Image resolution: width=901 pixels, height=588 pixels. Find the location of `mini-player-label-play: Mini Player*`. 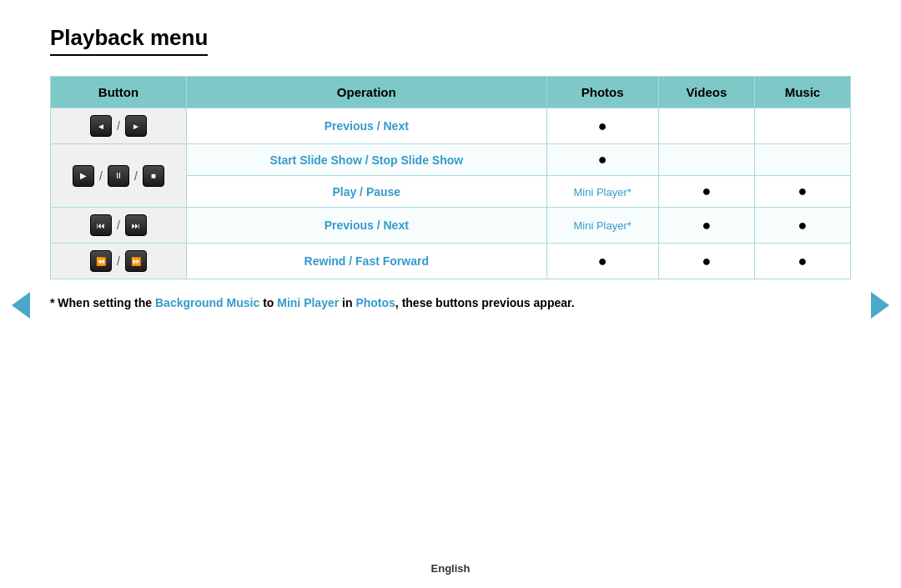

mini-player-label-play: Mini Player* is located at coordinates (602, 192).